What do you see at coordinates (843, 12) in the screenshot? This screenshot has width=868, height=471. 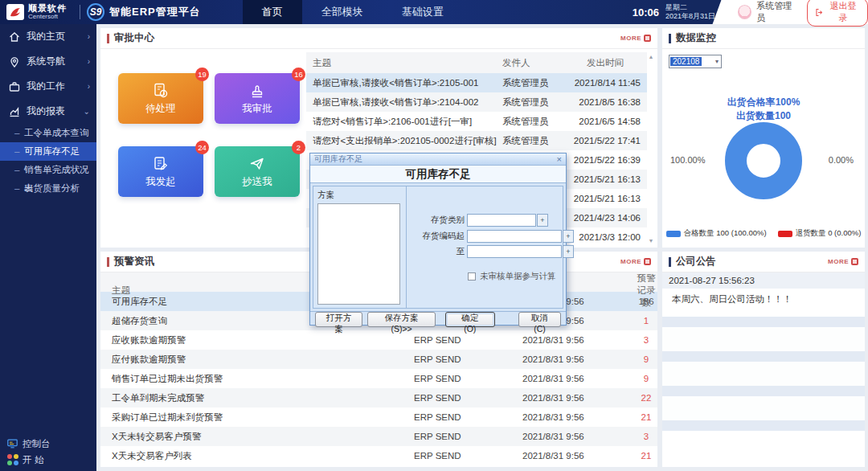 I see `logout-label: 退出登录` at bounding box center [843, 12].